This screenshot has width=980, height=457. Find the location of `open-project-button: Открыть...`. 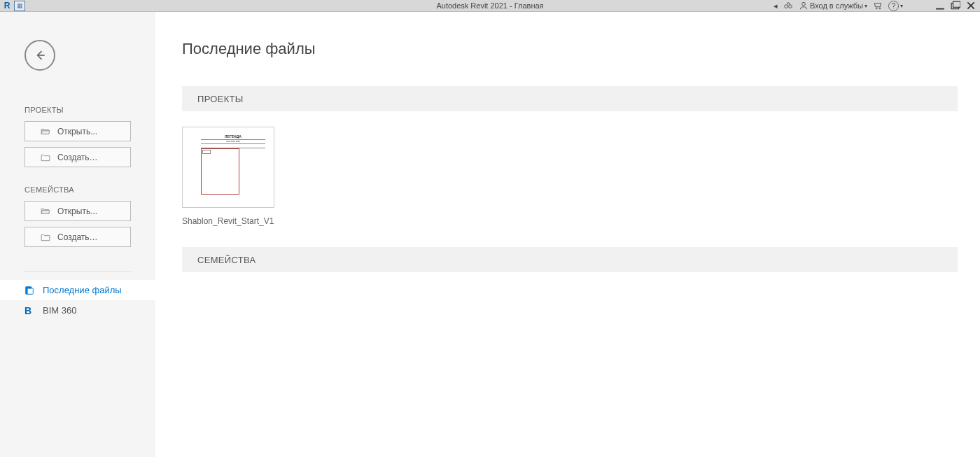

open-project-button: Открыть... is located at coordinates (78, 132).